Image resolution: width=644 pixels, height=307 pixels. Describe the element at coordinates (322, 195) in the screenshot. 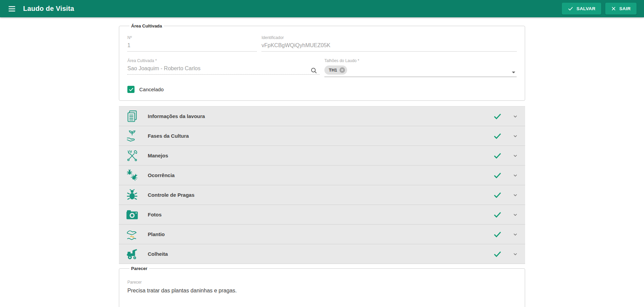

I see `section-row-controle-de-pragas: Controle de Pragas` at that location.